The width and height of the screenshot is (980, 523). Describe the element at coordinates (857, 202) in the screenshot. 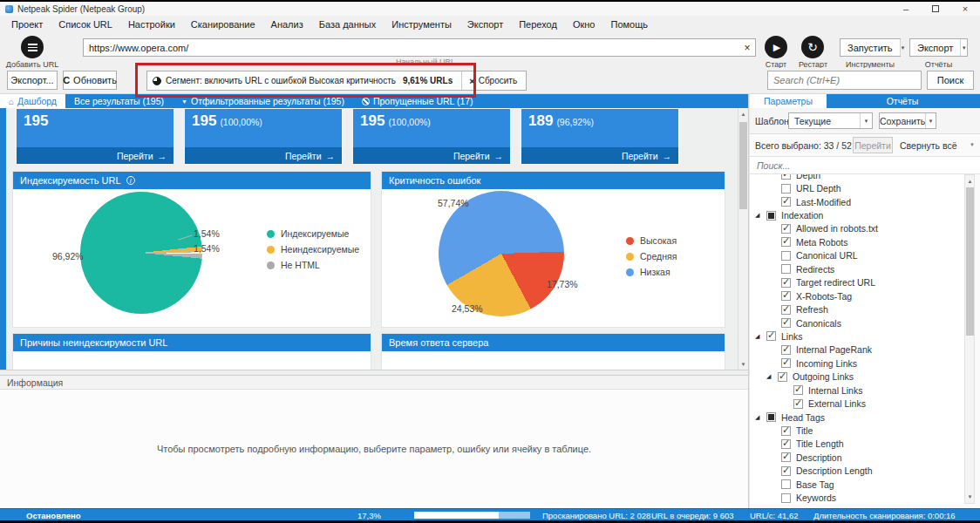

I see `tree-item: Last-Modified` at that location.